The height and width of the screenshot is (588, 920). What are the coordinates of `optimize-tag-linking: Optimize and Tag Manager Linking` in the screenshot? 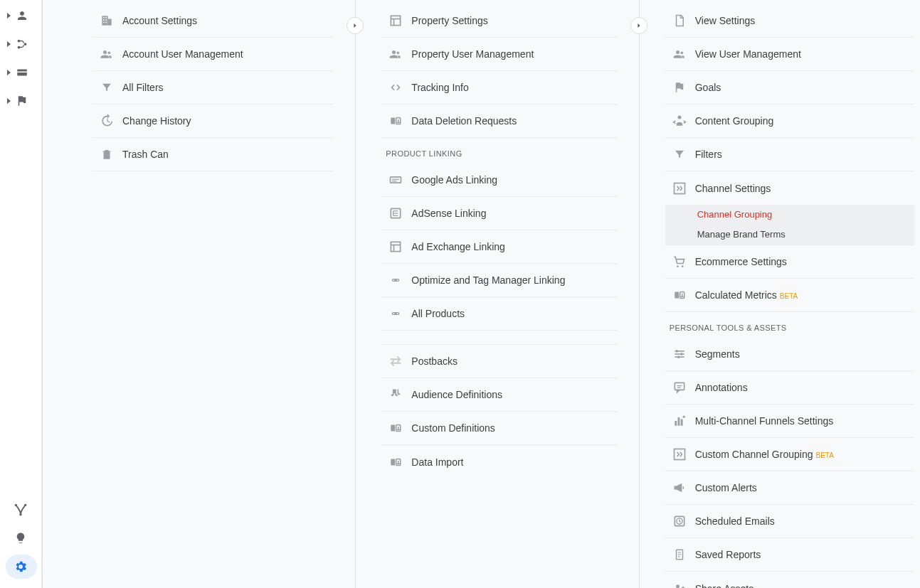 It's located at (499, 280).